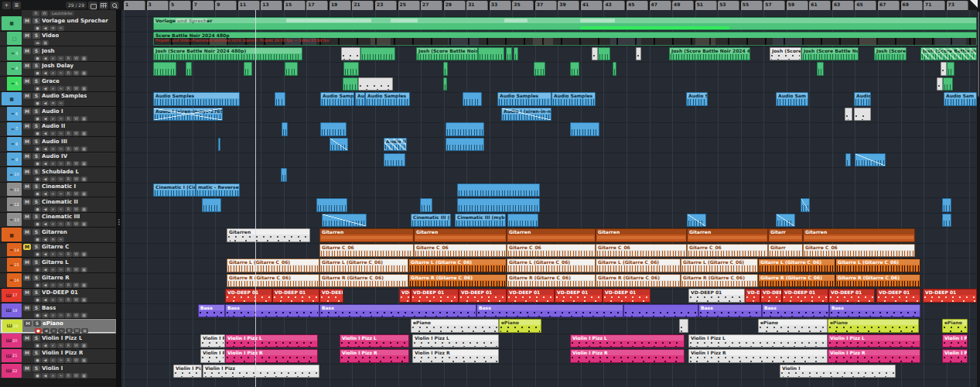 Image resolution: width=980 pixels, height=387 pixels. Describe the element at coordinates (954, 356) in the screenshot. I see `event-violin-i-pizz: Violin I Pizz` at that location.